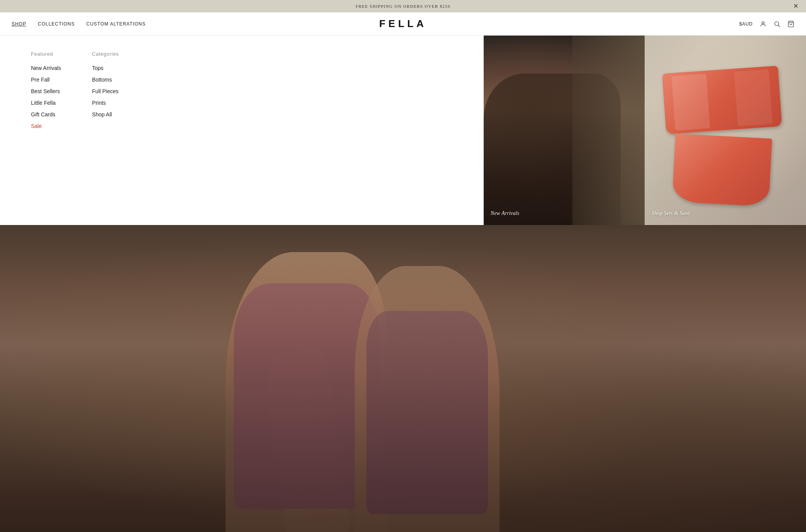 The width and height of the screenshot is (806, 532). Describe the element at coordinates (796, 6) in the screenshot. I see `announcement-close-button: ✕` at that location.